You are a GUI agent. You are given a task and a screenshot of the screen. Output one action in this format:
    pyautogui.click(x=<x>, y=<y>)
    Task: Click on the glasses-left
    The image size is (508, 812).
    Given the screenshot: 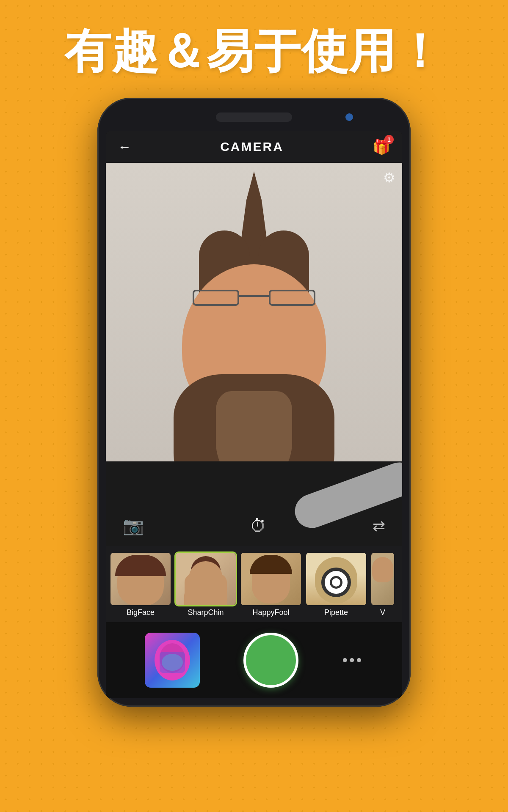 What is the action you would take?
    pyautogui.click(x=216, y=298)
    